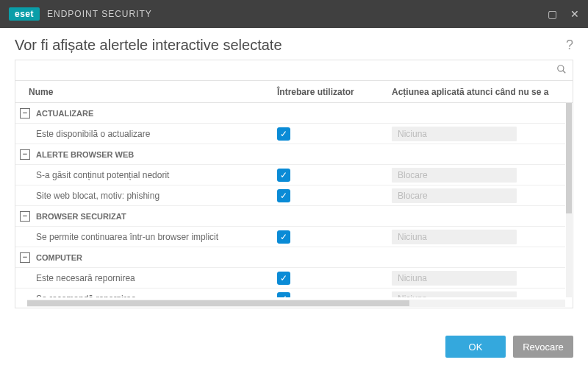 Image resolution: width=588 pixels, height=368 pixels. I want to click on col-name: Nume, so click(146, 91).